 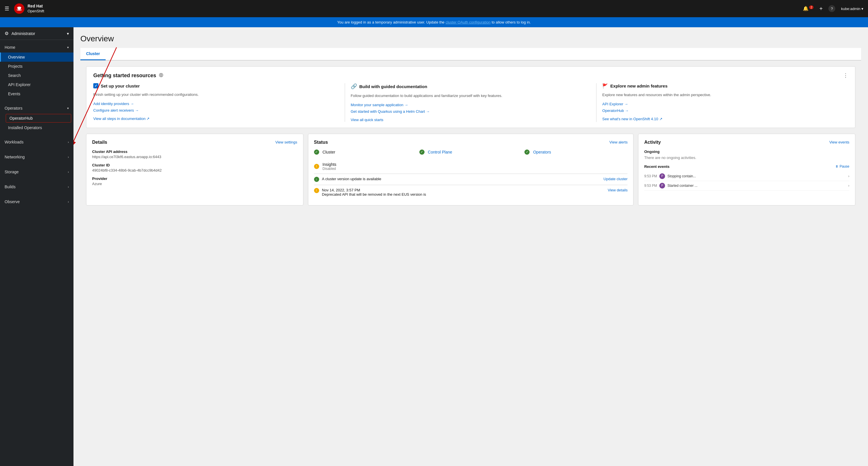 I want to click on guided-title-label: Build with guided documentation, so click(x=394, y=87).